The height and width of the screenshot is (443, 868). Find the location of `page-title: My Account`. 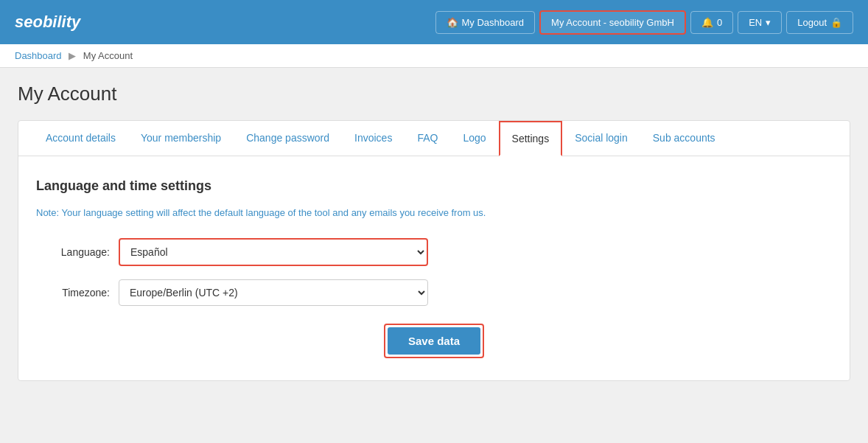

page-title: My Account is located at coordinates (434, 94).